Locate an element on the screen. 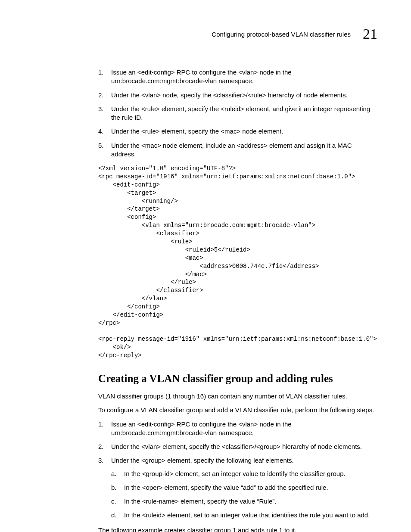 This screenshot has height=532, width=411. list-item: In the <oper> element, specify the value… is located at coordinates (244, 488).